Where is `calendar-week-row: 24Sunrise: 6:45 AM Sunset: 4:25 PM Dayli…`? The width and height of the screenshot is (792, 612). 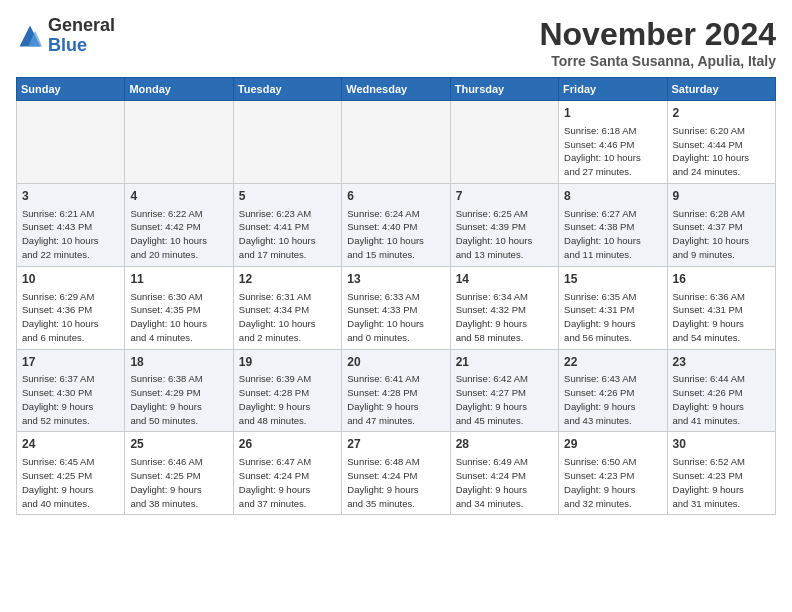
calendar-week-row: 24Sunrise: 6:45 AM Sunset: 4:25 PM Dayli… is located at coordinates (396, 474).